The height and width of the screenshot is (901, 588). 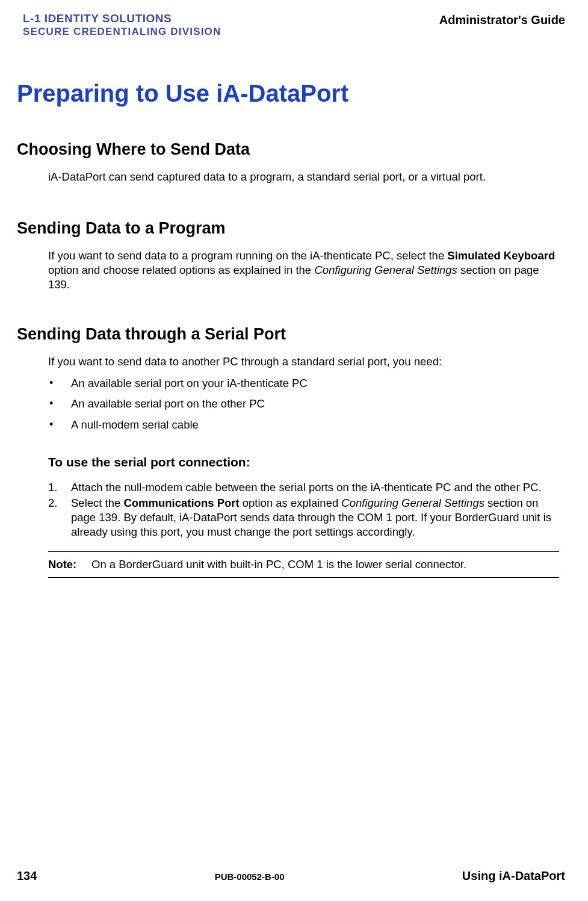 I want to click on logo-line1: L-1 IDENTITY SOLUTIONS, so click(x=122, y=19).